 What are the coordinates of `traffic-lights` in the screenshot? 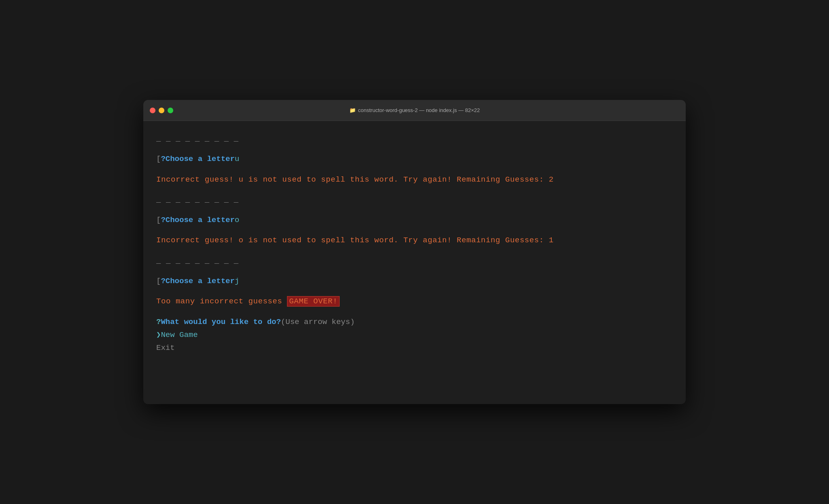 It's located at (162, 110).